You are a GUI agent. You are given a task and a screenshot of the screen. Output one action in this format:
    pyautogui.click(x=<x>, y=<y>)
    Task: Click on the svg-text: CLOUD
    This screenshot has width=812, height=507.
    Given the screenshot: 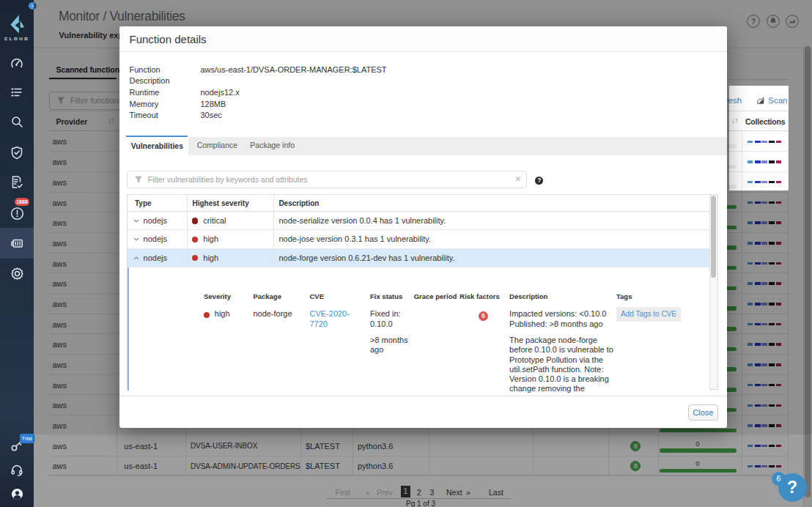 What is the action you would take?
    pyautogui.click(x=17, y=38)
    